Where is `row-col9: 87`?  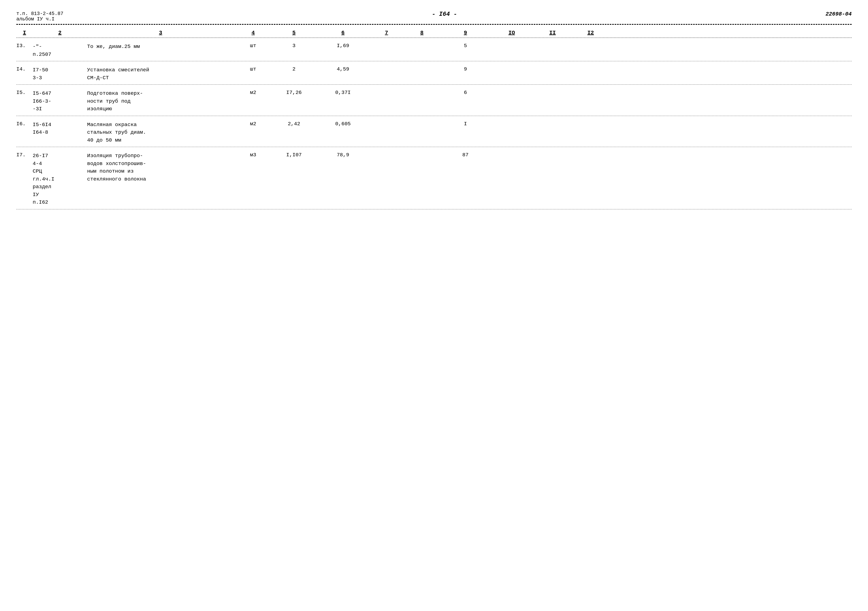 row-col9: 87 is located at coordinates (465, 155).